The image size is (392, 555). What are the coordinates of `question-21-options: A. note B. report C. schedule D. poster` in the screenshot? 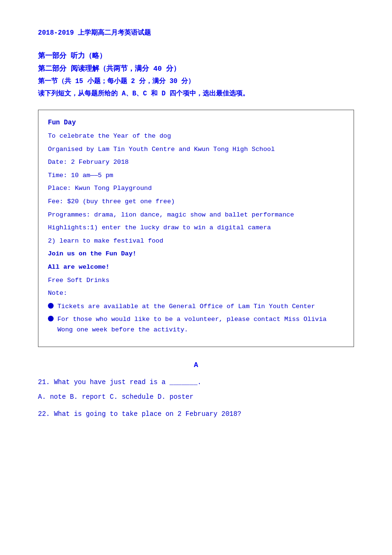 It's located at (196, 397).